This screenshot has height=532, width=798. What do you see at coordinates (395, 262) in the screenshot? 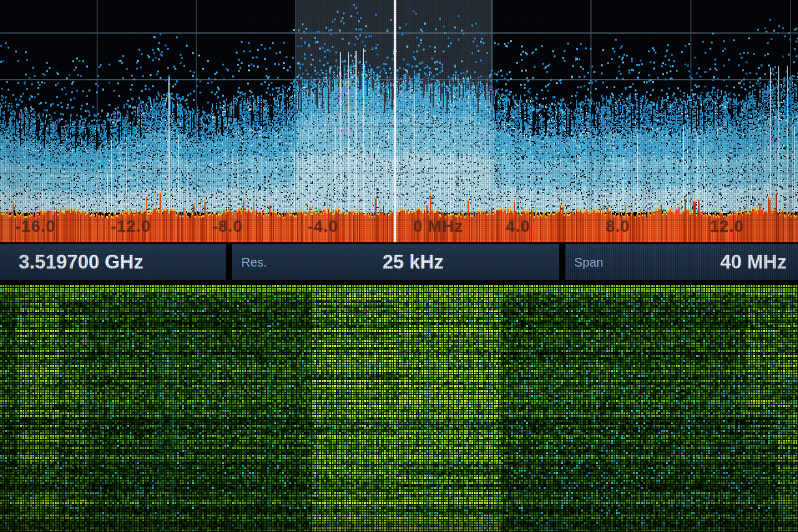
I see `resolution-bandwidth-readout: Res. 25 kHz` at bounding box center [395, 262].